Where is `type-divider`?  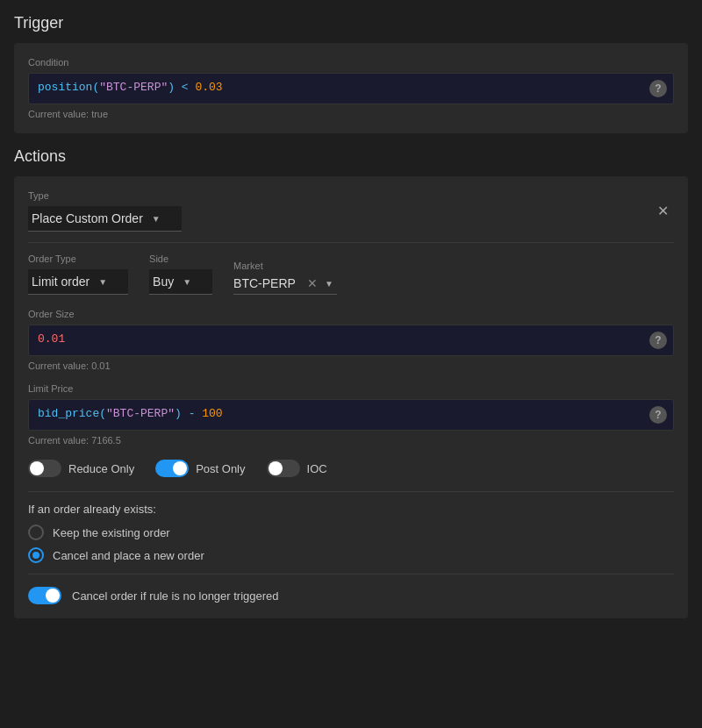
type-divider is located at coordinates (351, 242).